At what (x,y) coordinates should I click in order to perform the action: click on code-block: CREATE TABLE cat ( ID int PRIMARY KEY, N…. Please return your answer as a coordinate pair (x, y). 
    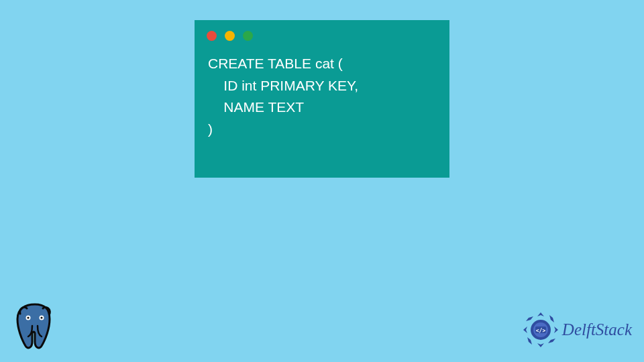
    Looking at the image, I should click on (322, 101).